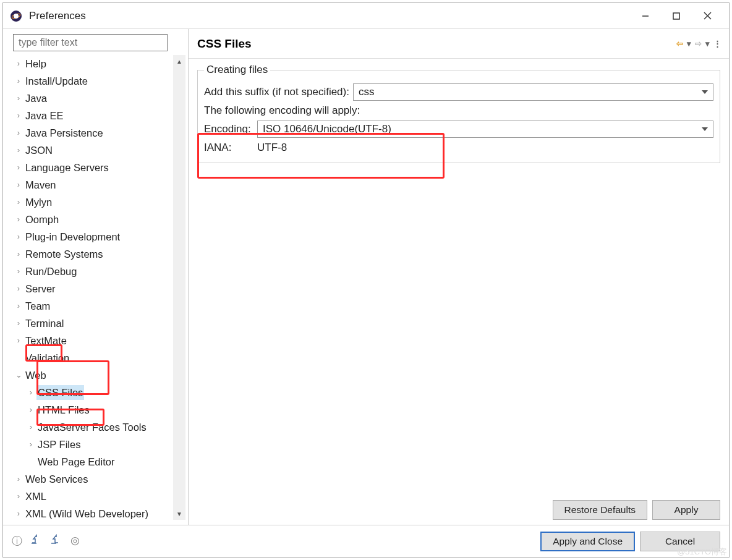 This screenshot has width=732, height=560. I want to click on tree-item-java: ›Java, so click(98, 98).